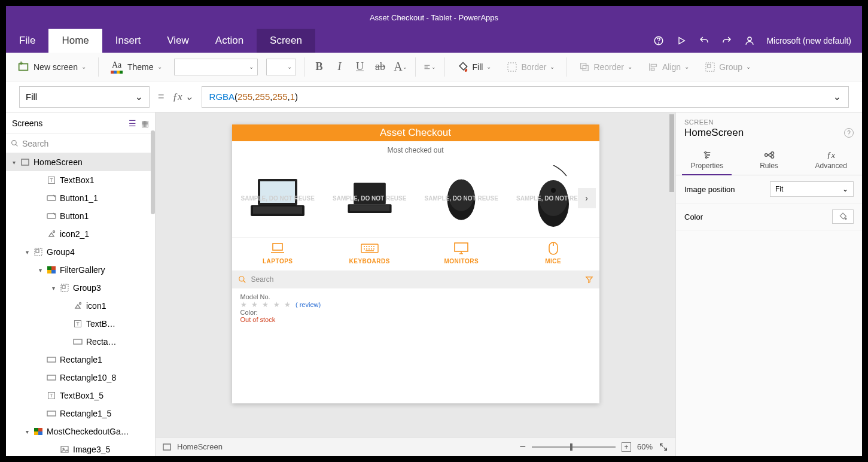 The height and width of the screenshot is (462, 868). Describe the element at coordinates (84, 97) in the screenshot. I see `property-selector: Fill ⌄` at that location.